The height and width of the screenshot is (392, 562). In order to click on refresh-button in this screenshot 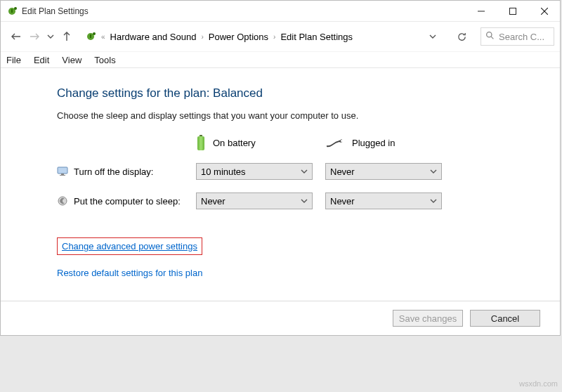, I will do `click(462, 37)`.